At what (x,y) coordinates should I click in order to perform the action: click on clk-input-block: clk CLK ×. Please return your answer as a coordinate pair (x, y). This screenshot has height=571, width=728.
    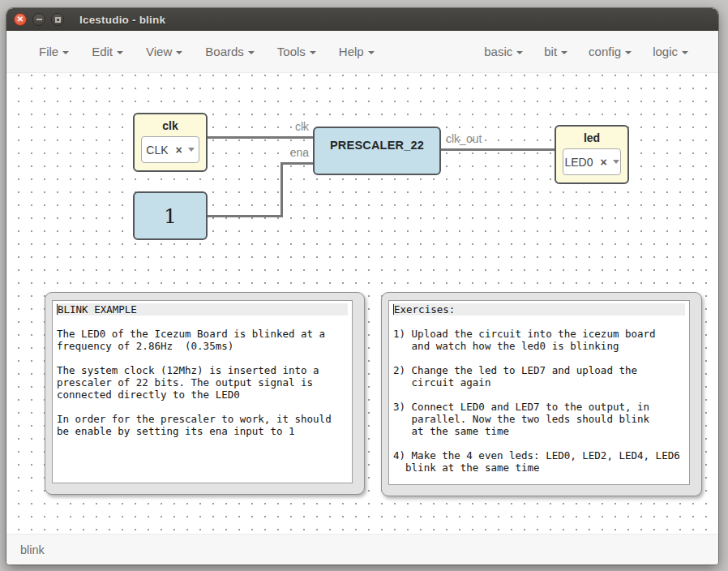
    Looking at the image, I should click on (170, 143).